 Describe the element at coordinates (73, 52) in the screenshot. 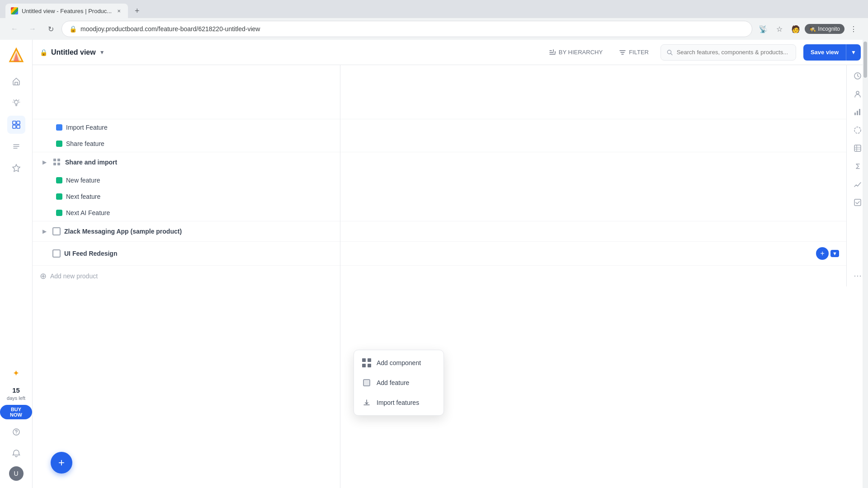

I see `view-name: Untitled view` at that location.